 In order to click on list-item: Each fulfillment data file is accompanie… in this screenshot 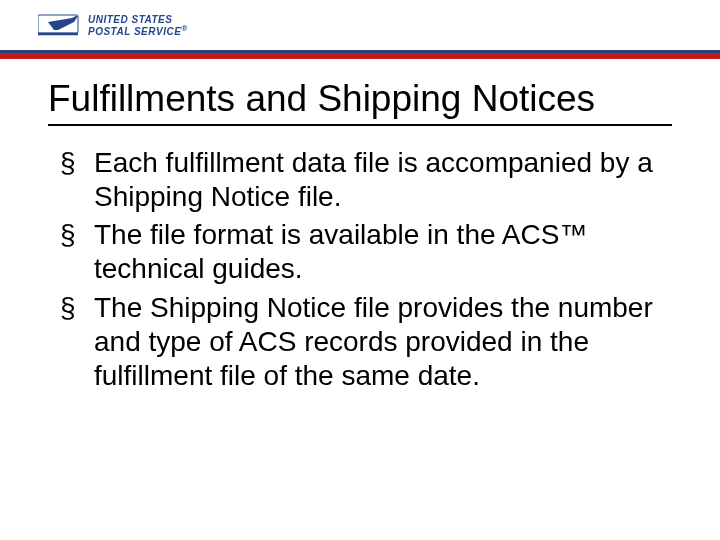, I will do `click(366, 180)`.